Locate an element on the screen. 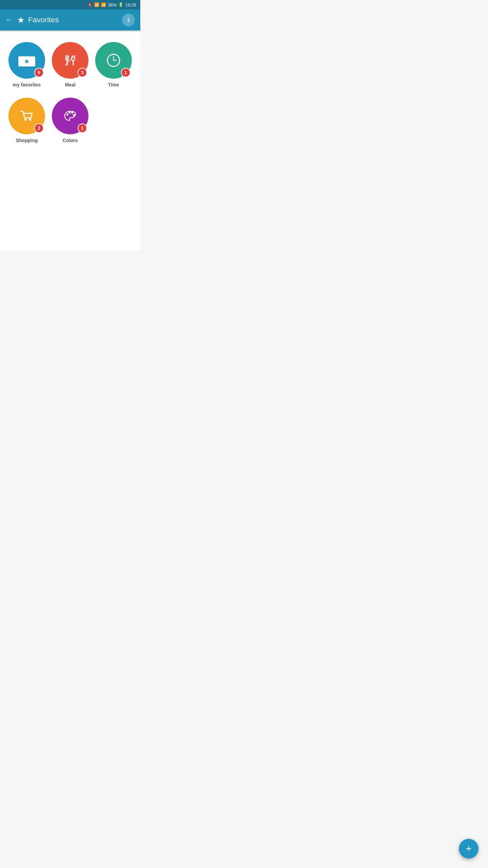 The image size is (488, 868). app-bar: ← ★ Favorites ⇓ is located at coordinates (70, 20).